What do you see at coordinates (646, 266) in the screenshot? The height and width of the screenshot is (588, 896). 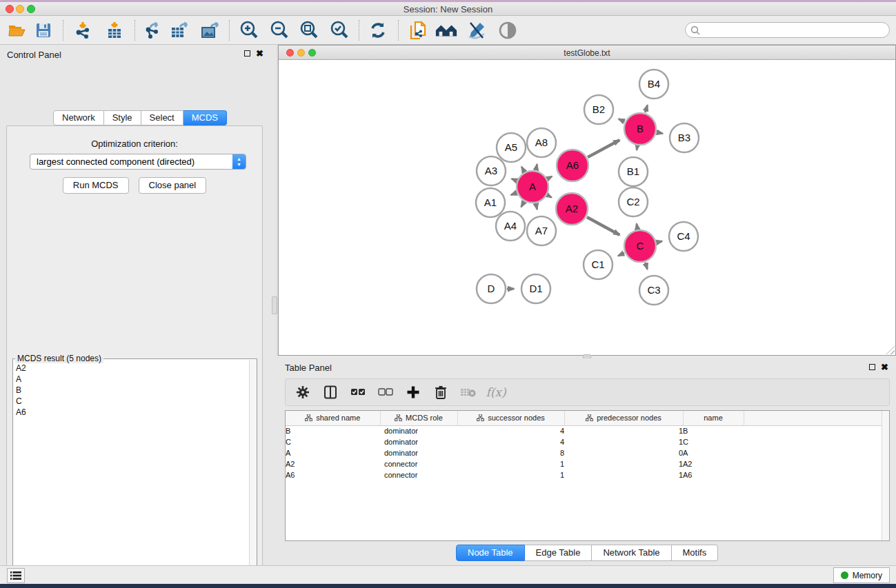 I see `graph-edge-C-C3` at bounding box center [646, 266].